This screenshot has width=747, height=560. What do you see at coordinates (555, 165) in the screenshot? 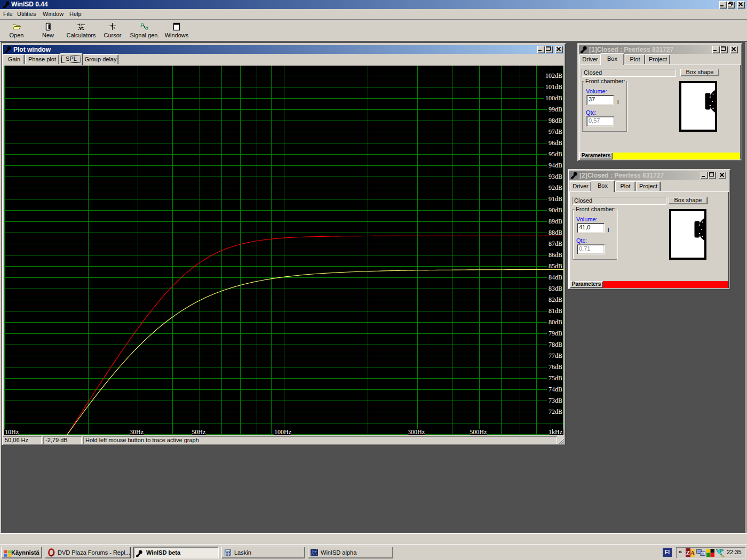
I see `svg-text: 94dB` at bounding box center [555, 165].